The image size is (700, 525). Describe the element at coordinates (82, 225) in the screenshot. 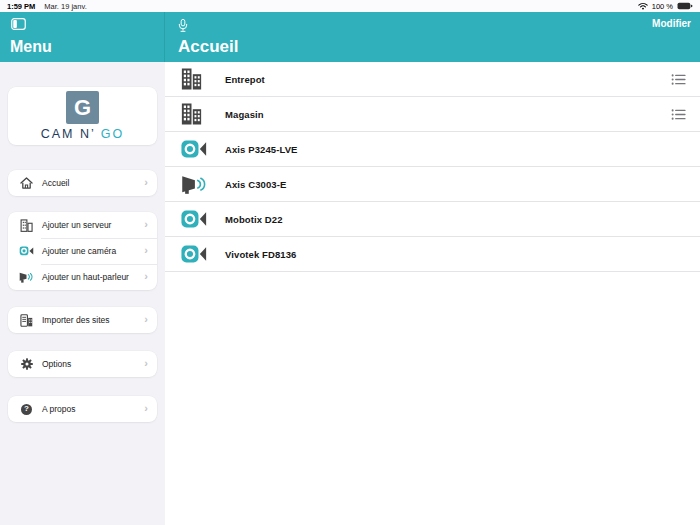

I see `sidebar-item-ajouter-serveur: Ajouter un serveur ›` at that location.